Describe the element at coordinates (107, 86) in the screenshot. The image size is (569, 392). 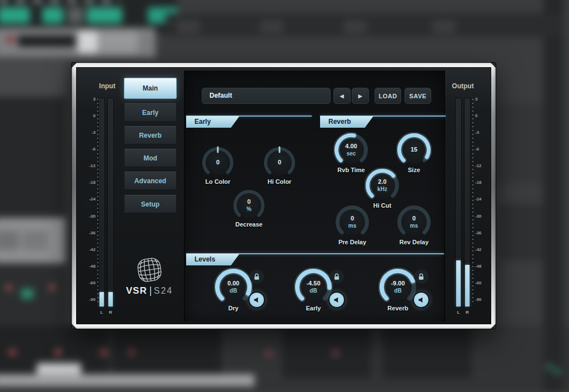
I see `input-label: Input` at that location.